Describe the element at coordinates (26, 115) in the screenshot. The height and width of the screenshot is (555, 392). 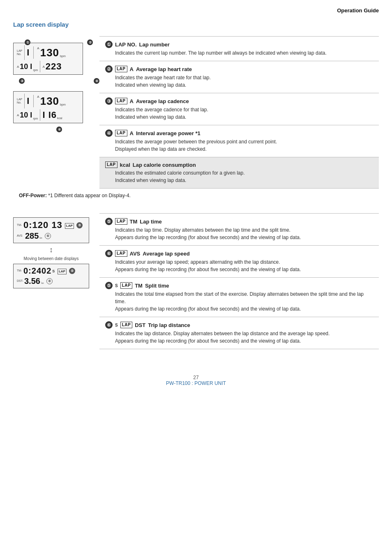
I see `display-10I-2: 10 I` at that location.